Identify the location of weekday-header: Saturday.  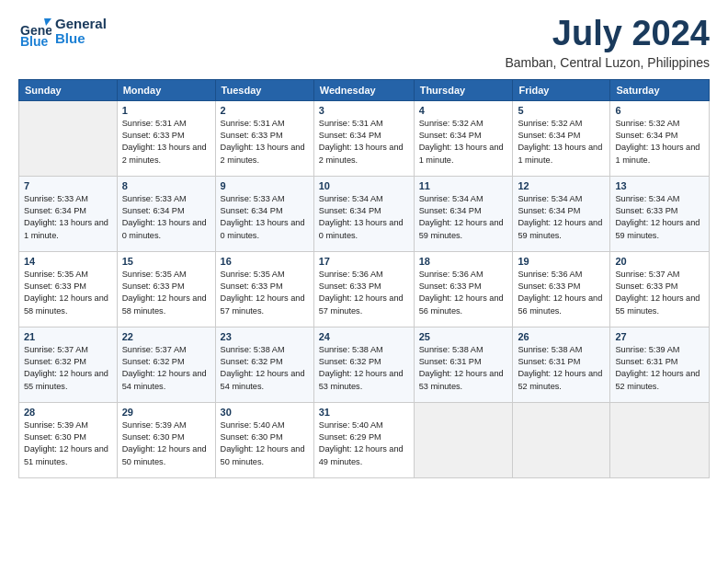
(660, 90).